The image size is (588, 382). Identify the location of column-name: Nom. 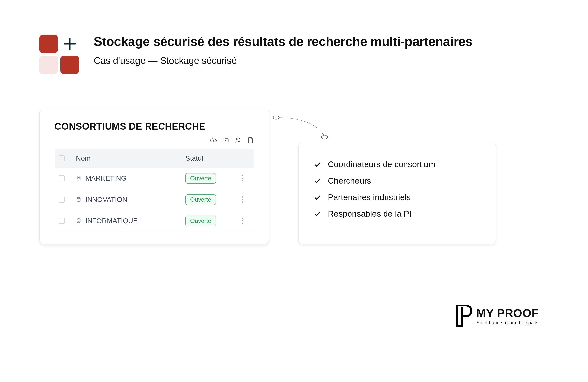
(131, 158).